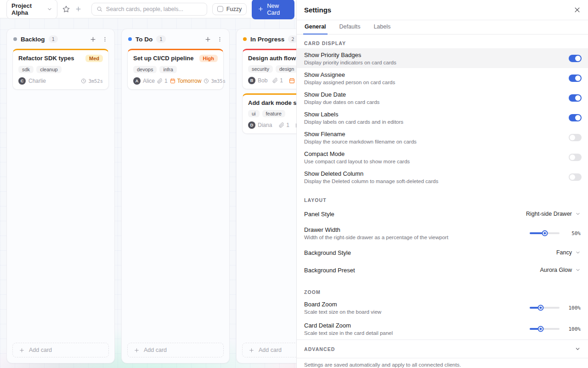  Describe the element at coordinates (84, 81) in the screenshot. I see `clock-icon` at that location.